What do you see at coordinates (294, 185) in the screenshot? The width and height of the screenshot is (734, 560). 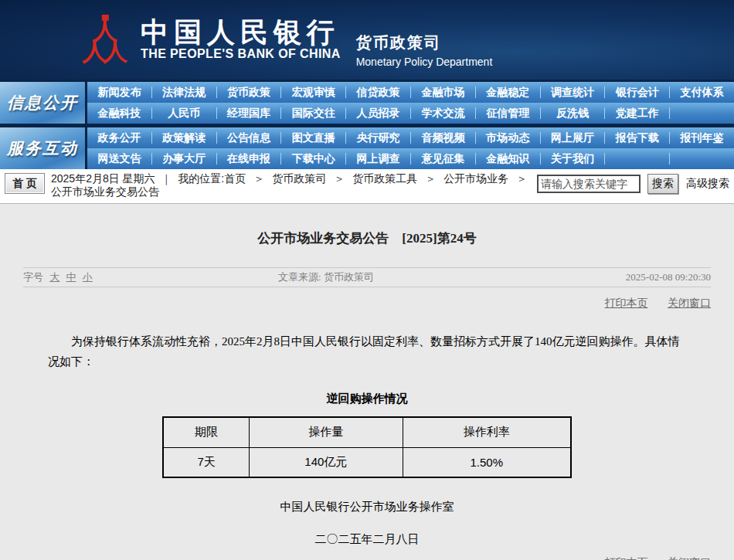 I see `breadcrumb: 2025年2月8日 星期六｜我的位置:首页＞货币政策司＞货币政策工具＞公开市场业…` at bounding box center [294, 185].